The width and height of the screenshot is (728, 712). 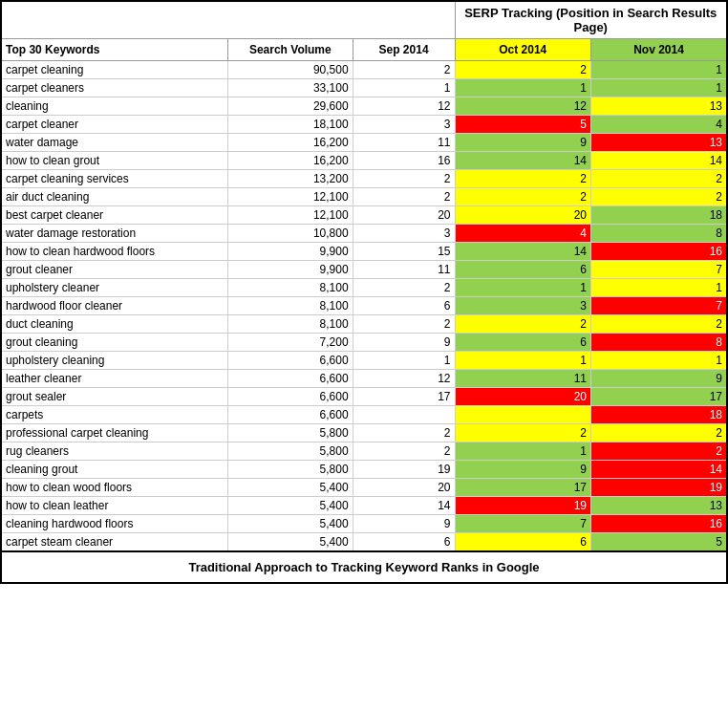 I want to click on serp-tracking-header: SERP Tracking (Position in Search Result…, so click(x=590, y=20).